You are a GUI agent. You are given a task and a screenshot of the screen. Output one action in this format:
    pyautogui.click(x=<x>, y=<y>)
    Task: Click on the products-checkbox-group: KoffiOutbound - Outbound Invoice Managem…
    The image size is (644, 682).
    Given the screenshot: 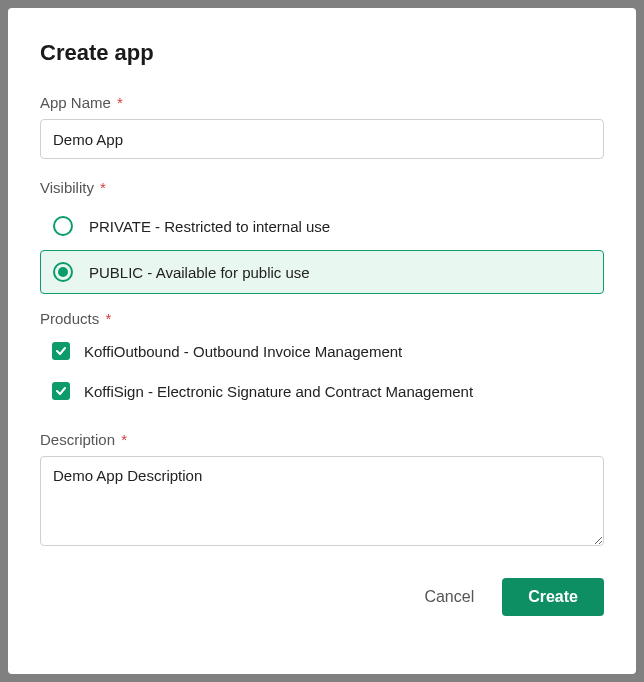 What is the action you would take?
    pyautogui.click(x=322, y=371)
    